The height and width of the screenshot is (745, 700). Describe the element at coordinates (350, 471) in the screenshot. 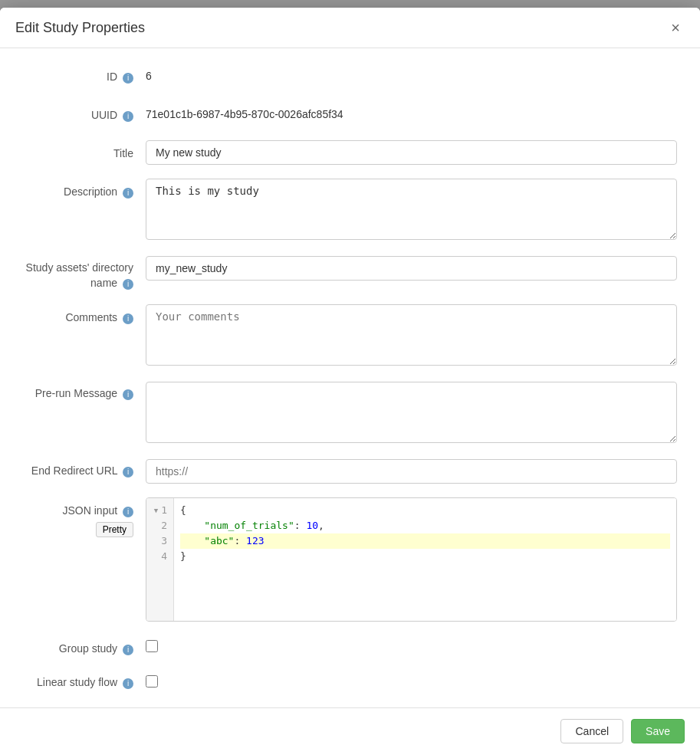

I see `end-redirect-row: End Redirect URL i` at that location.